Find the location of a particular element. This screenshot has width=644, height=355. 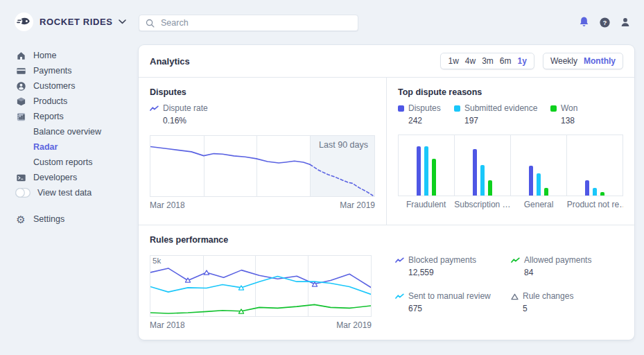

chevron-down-icon is located at coordinates (122, 22).